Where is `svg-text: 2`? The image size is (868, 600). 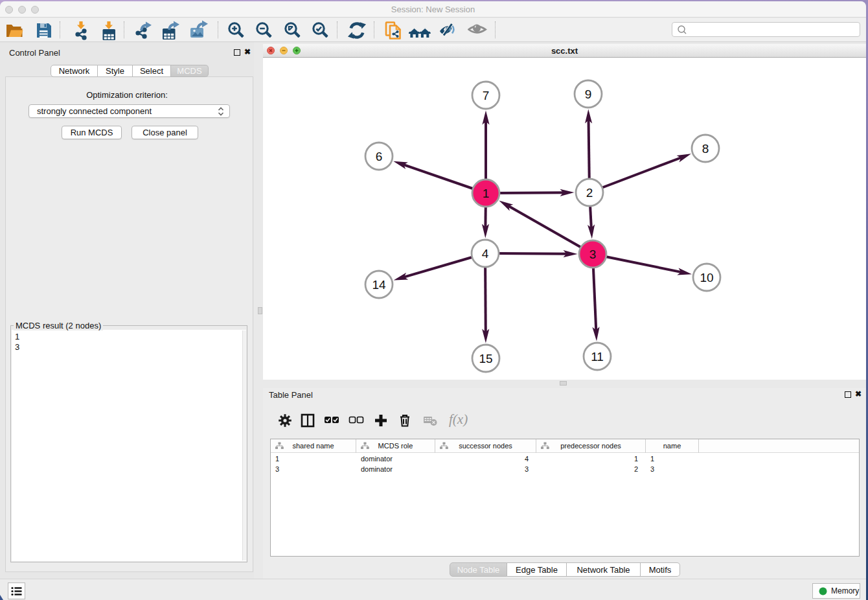
svg-text: 2 is located at coordinates (589, 193).